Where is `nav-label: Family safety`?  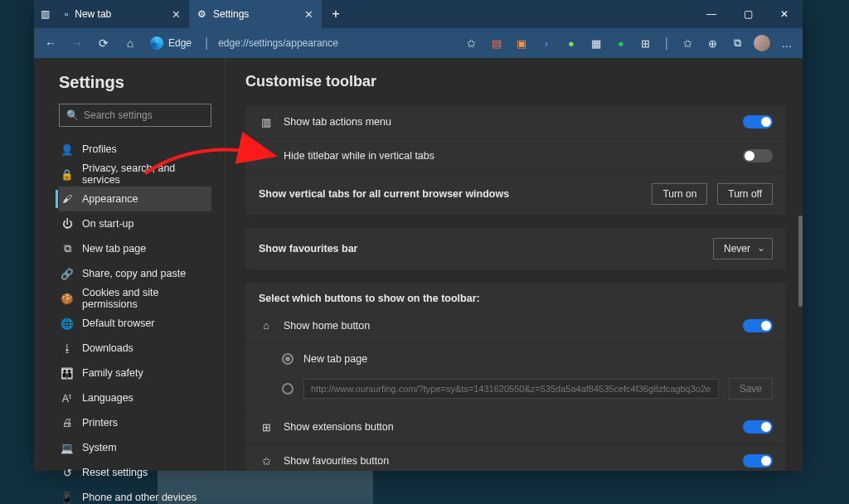 nav-label: Family safety is located at coordinates (113, 373).